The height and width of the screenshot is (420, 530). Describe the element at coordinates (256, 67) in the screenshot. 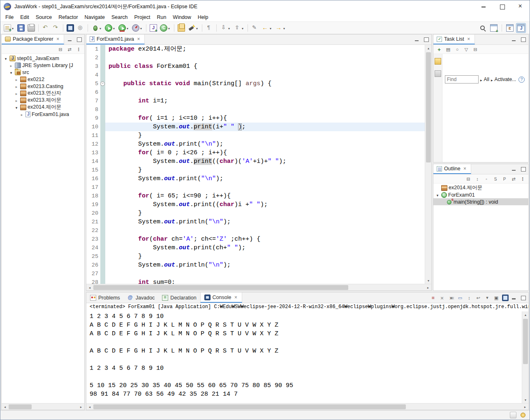

I see `code-line: 3public class ForExam01 {` at that location.